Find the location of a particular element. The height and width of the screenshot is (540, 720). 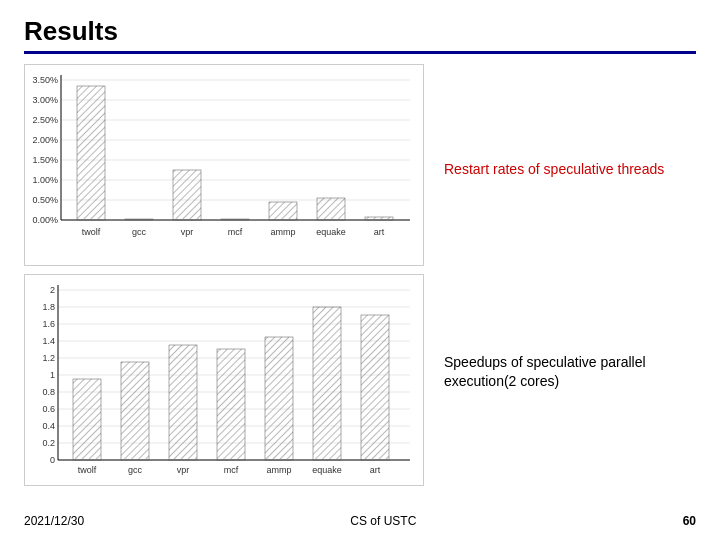

chart1-label: Restart rates of speculative threads is located at coordinates (570, 170).